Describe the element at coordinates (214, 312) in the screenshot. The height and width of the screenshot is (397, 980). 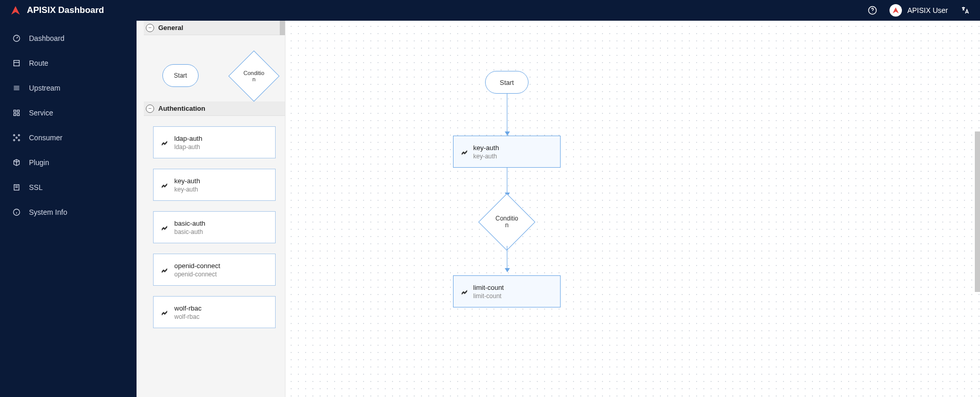
I see `palette-plugin-wolf-rbac: wolf-rbac wolf-rbac` at that location.